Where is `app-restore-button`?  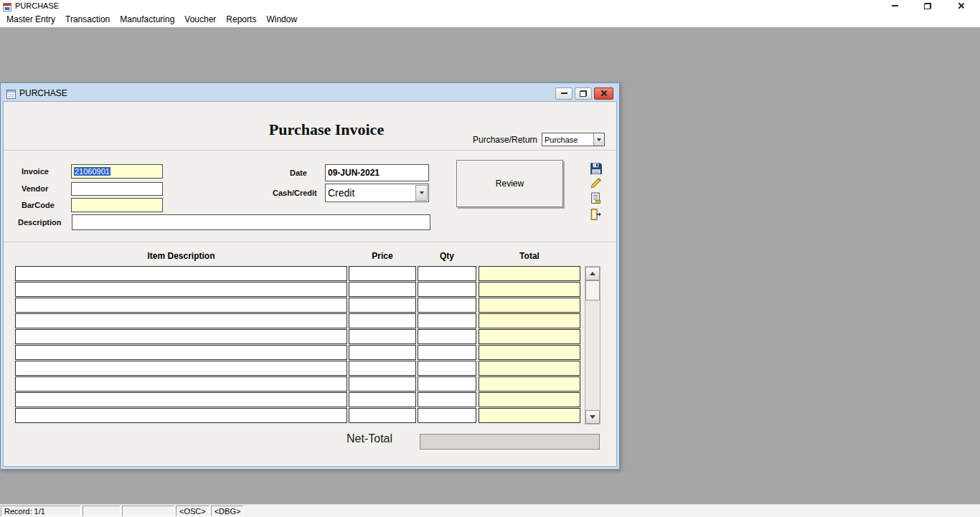
app-restore-button is located at coordinates (928, 6).